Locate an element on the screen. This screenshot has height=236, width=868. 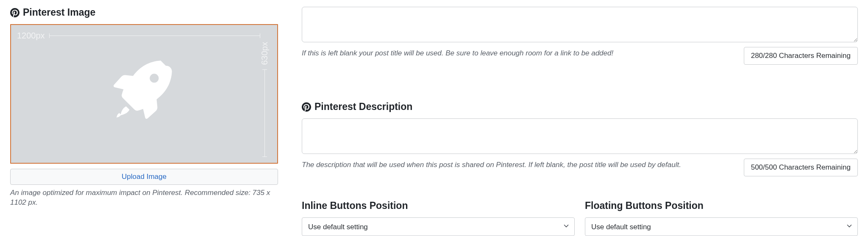
pinterest-image-heading-text: Pinterest Image is located at coordinates (59, 13).